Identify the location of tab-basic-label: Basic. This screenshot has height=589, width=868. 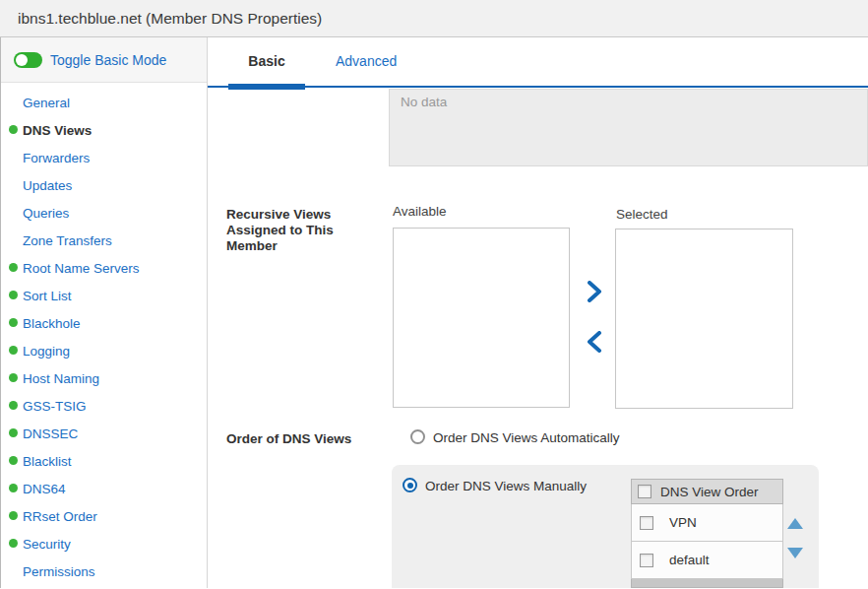
(266, 61).